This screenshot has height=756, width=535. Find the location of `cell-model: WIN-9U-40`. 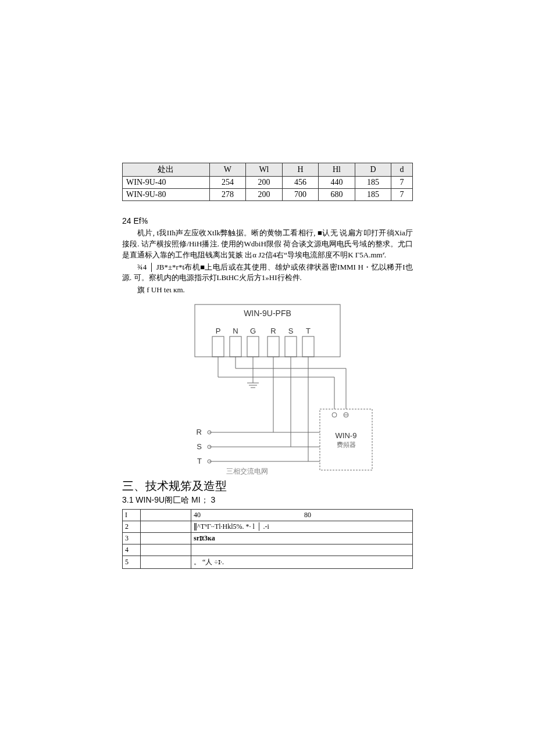

cell-model: WIN-9U-40 is located at coordinates (166, 182).